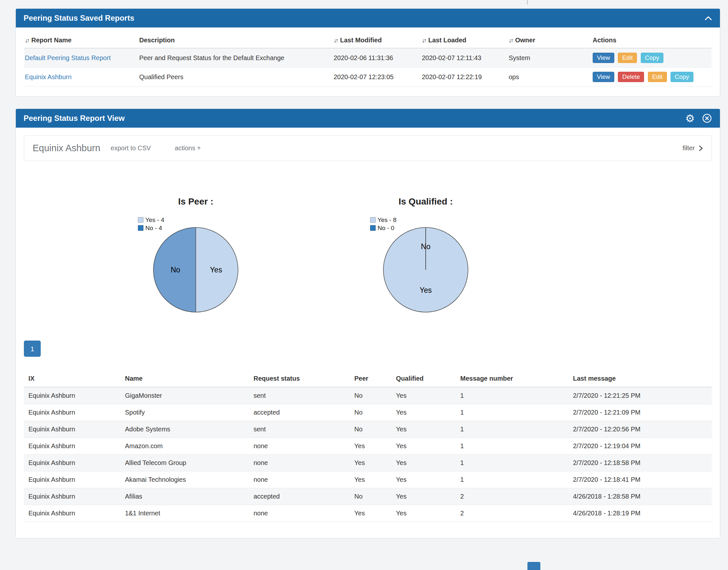 This screenshot has height=570, width=728. What do you see at coordinates (640, 463) in the screenshot?
I see `cell-last-message: 2/7/2020 - 12:18:58 PM` at bounding box center [640, 463].